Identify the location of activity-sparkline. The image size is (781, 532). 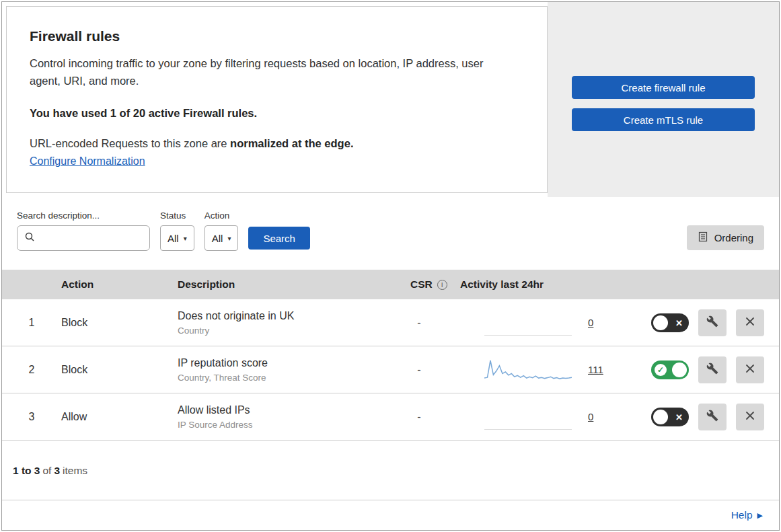
(528, 370).